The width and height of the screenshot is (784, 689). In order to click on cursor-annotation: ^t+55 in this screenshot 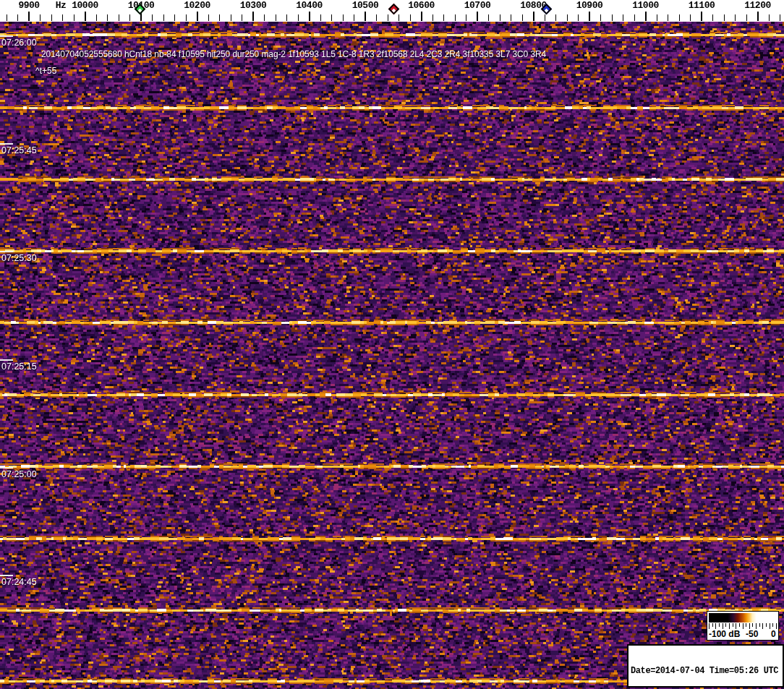, I will do `click(46, 71)`.